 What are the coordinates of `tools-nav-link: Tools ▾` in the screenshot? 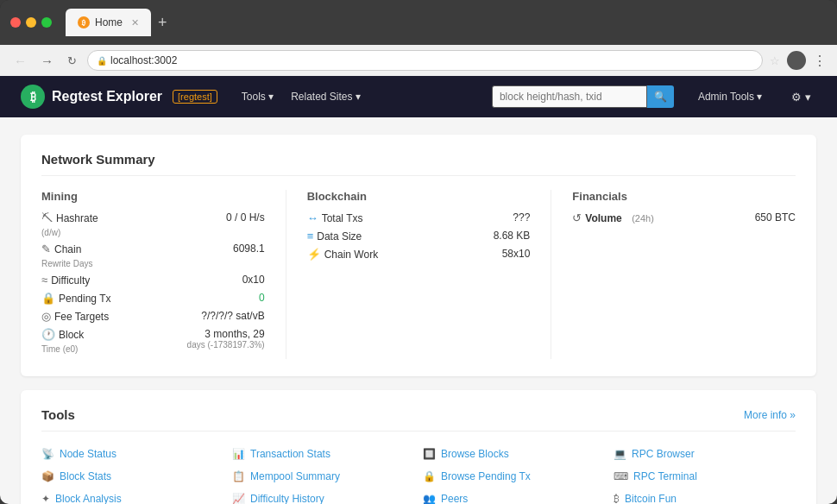 It's located at (257, 97).